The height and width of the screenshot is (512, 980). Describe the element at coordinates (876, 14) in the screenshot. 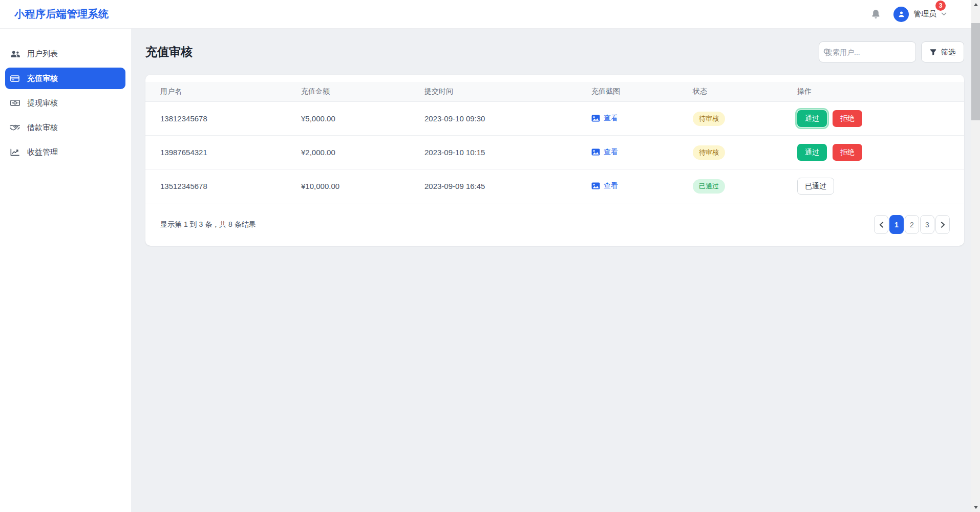

I see `bell-icon` at that location.